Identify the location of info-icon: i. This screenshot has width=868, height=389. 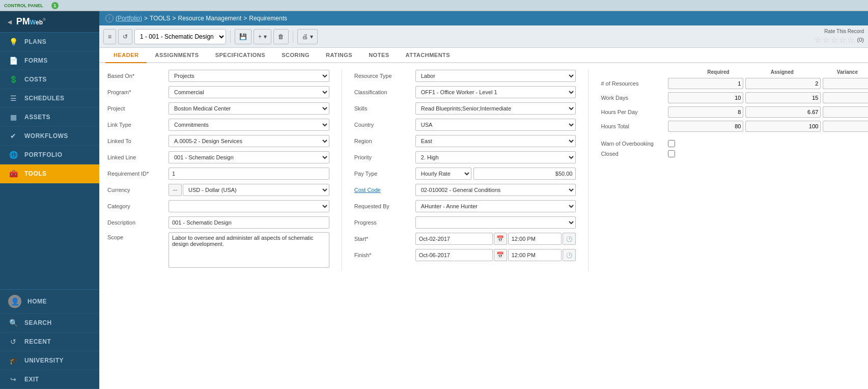
(109, 18).